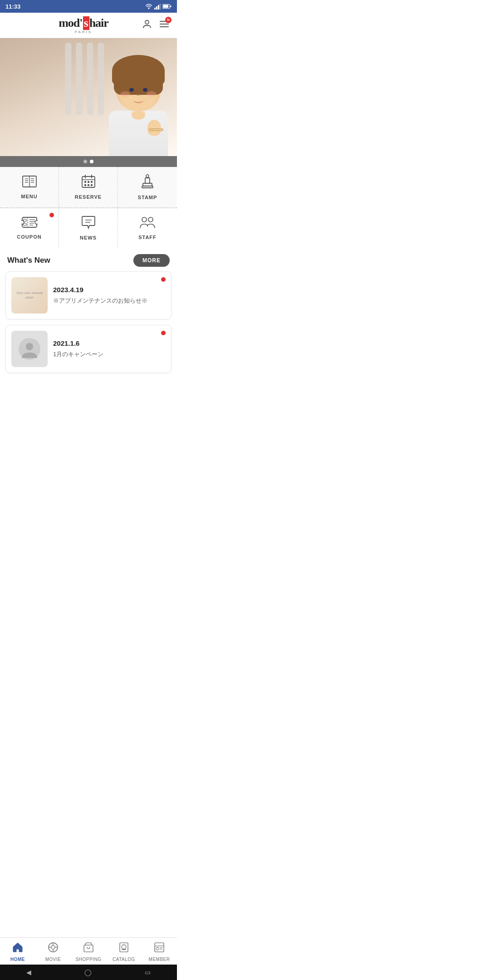  I want to click on header-actions: N, so click(156, 25).